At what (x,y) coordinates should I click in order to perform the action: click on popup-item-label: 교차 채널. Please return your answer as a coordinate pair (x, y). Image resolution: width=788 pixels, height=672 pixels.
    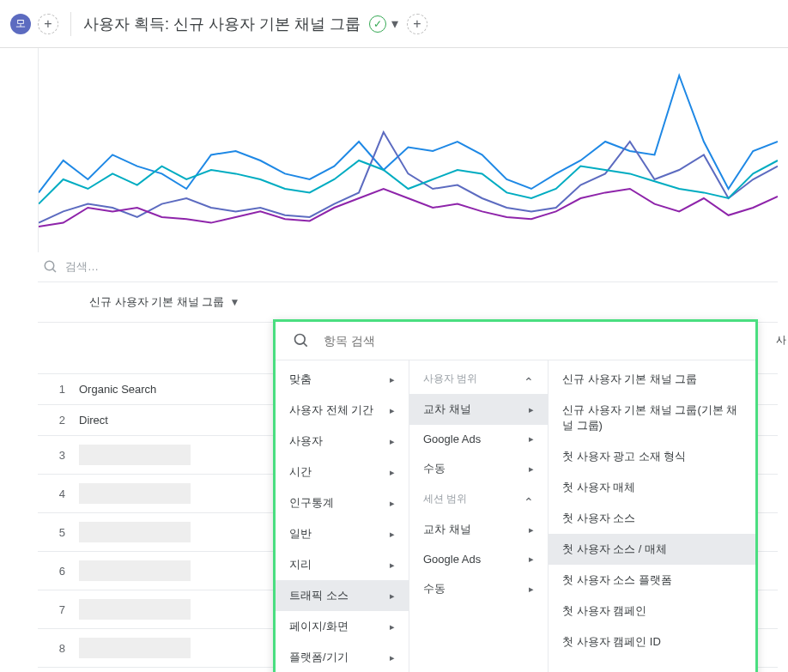
    Looking at the image, I should click on (447, 530).